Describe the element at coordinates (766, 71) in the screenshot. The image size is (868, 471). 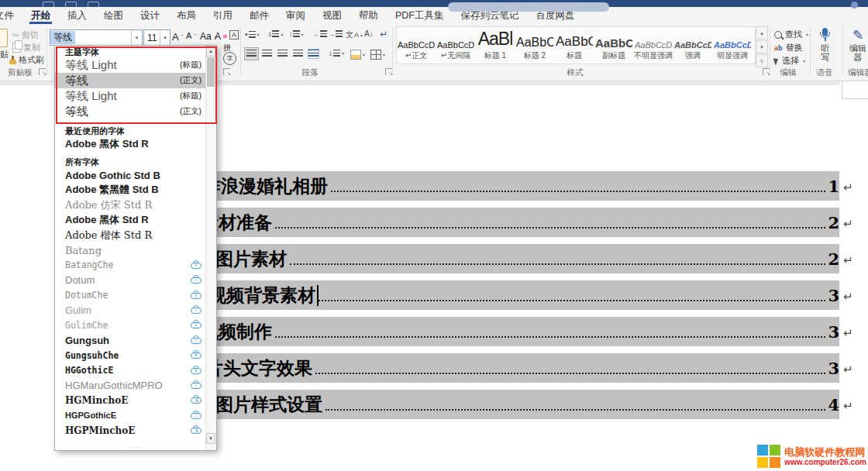
I see `styles-dialog-launcher` at that location.